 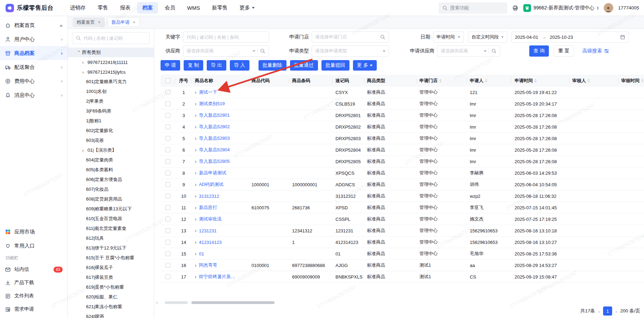 I want to click on tree-item: › › 610|五金百货电器, so click(x=111, y=219).